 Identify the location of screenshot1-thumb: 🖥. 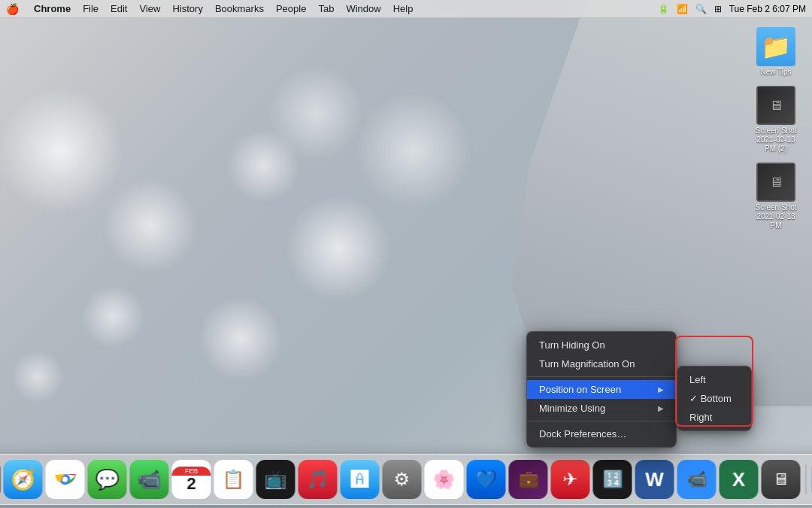
(776, 105).